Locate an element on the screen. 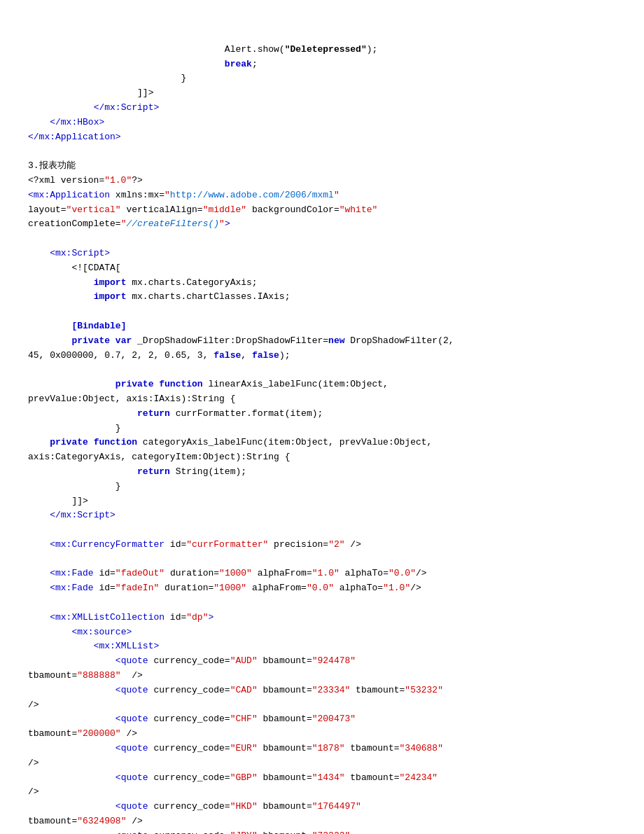 This screenshot has height=834, width=644. code-text: ); is located at coordinates (372, 49).